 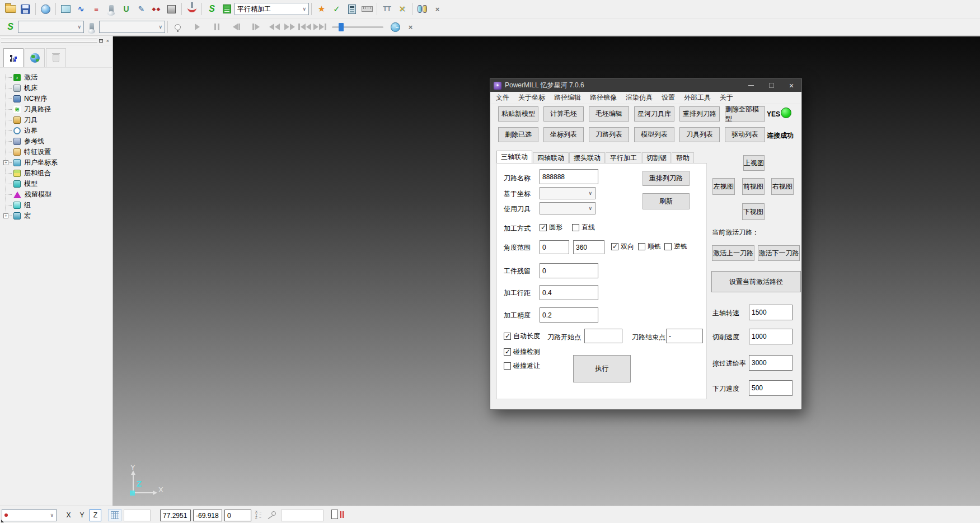 What do you see at coordinates (10, 9) in the screenshot?
I see `open-icon` at bounding box center [10, 9].